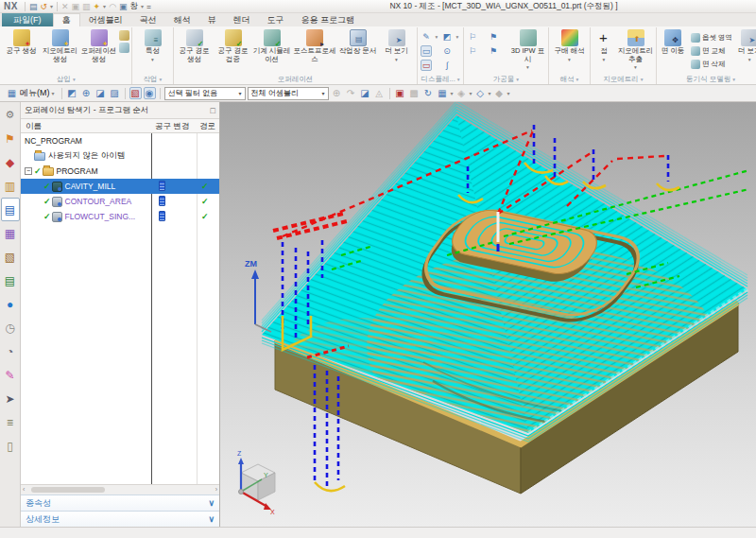 This screenshot has width=756, height=538. I want to click on ipw-flag3-icon: ⚐, so click(472, 51).